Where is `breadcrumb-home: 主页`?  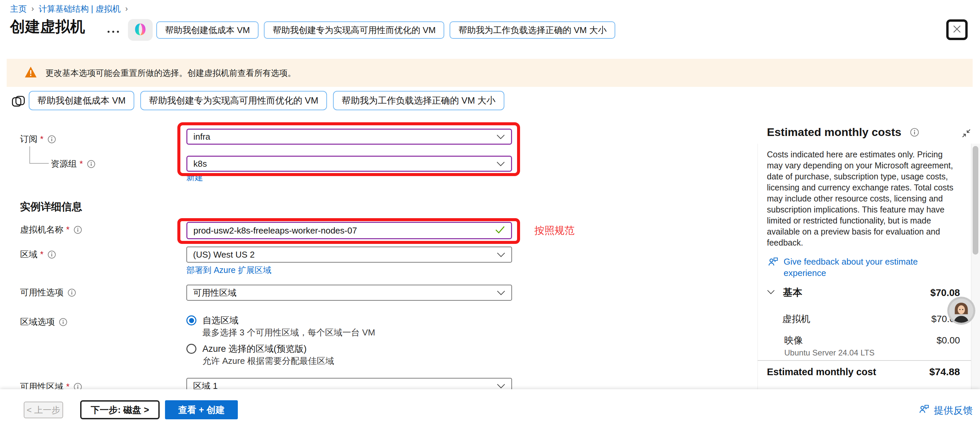 breadcrumb-home: 主页 is located at coordinates (18, 9).